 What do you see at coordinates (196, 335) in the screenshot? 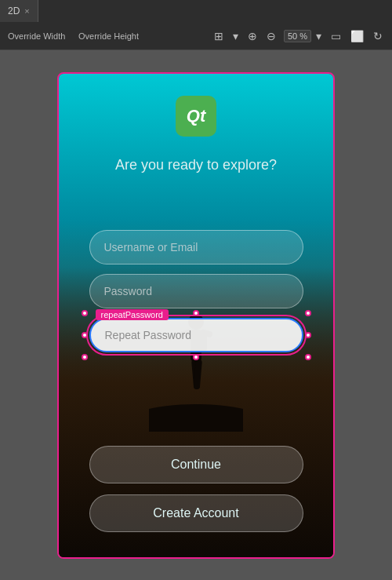
I see `repeat-password-input` at bounding box center [196, 335].